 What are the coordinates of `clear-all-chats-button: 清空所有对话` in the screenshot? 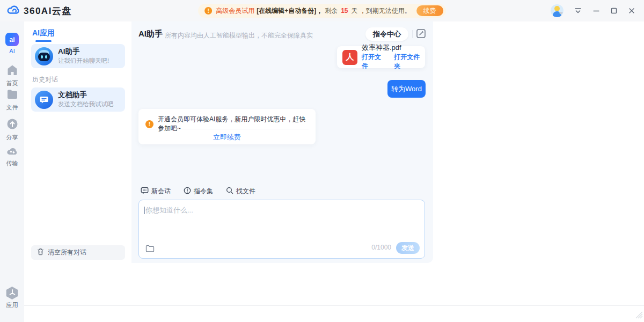 It's located at (78, 252).